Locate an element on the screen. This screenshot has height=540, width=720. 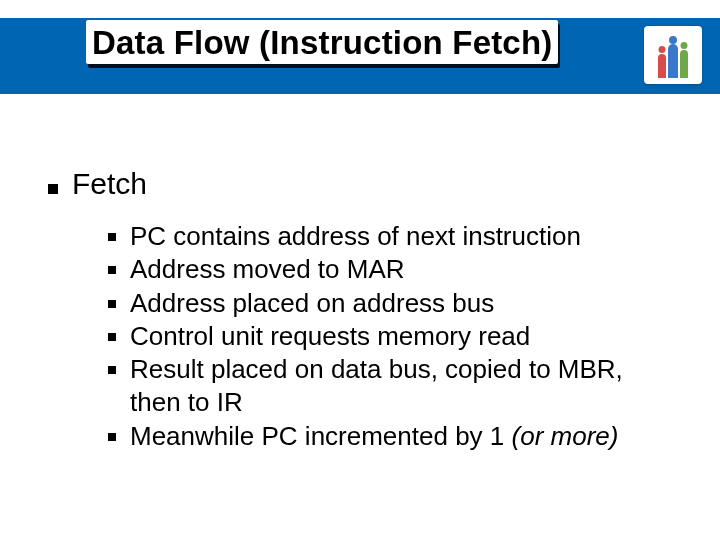
list-item-text: PC contains address of next instruction is located at coordinates (401, 236).